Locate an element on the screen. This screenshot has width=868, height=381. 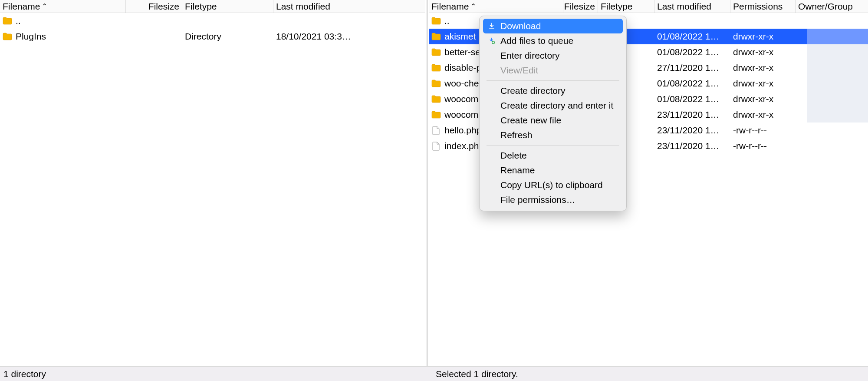
file-name: better-se is located at coordinates (463, 52).